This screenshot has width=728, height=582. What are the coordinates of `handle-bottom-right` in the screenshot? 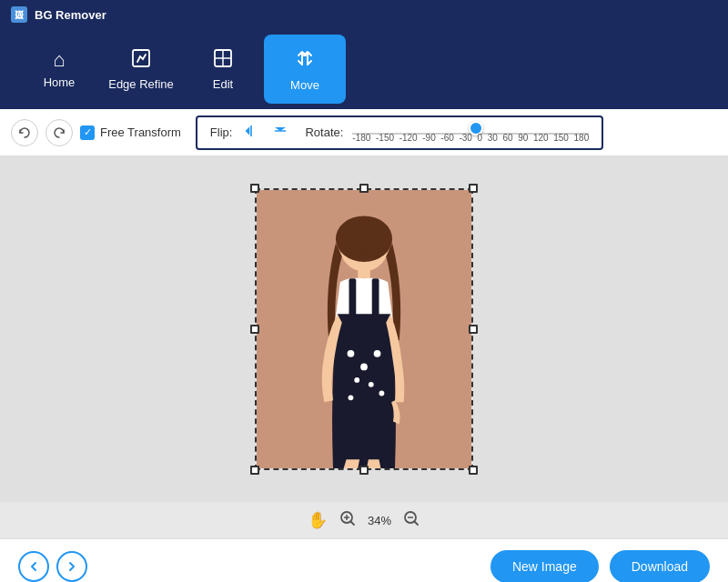 It's located at (473, 470).